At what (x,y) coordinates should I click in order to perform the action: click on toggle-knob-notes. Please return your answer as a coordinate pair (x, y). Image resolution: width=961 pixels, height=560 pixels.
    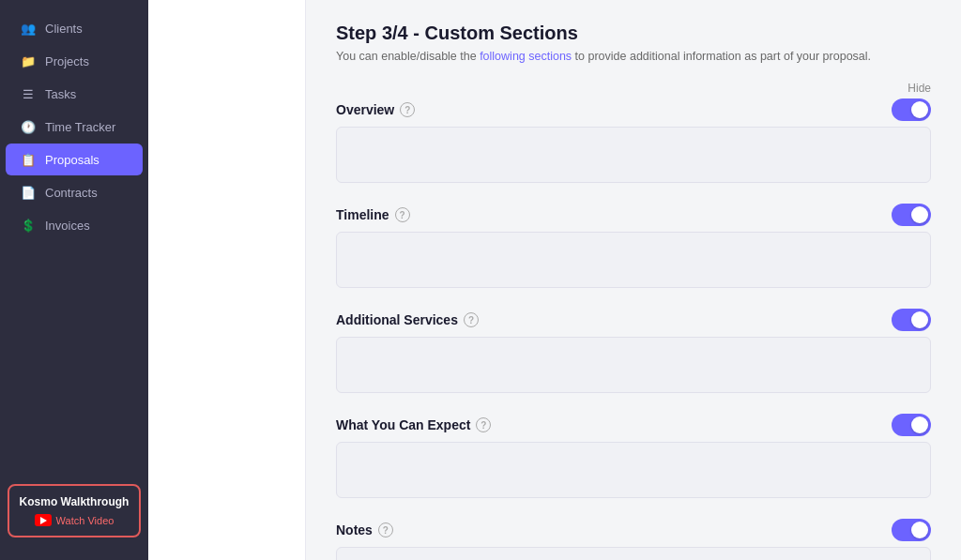
    Looking at the image, I should click on (920, 530).